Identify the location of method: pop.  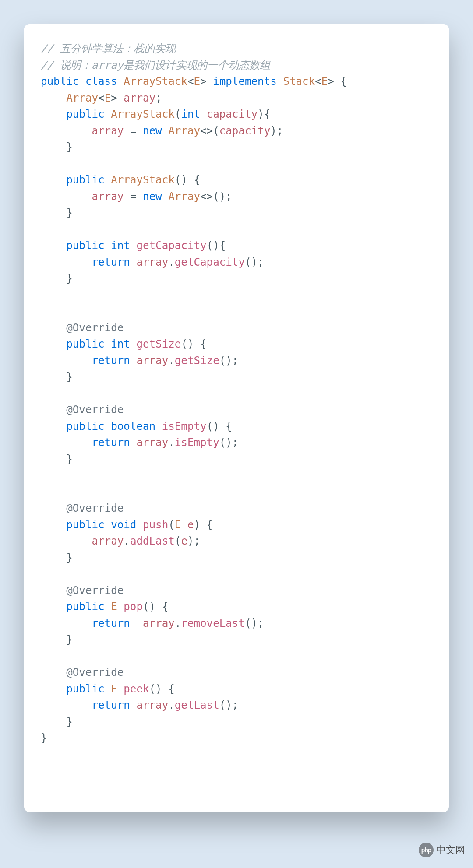
(133, 607).